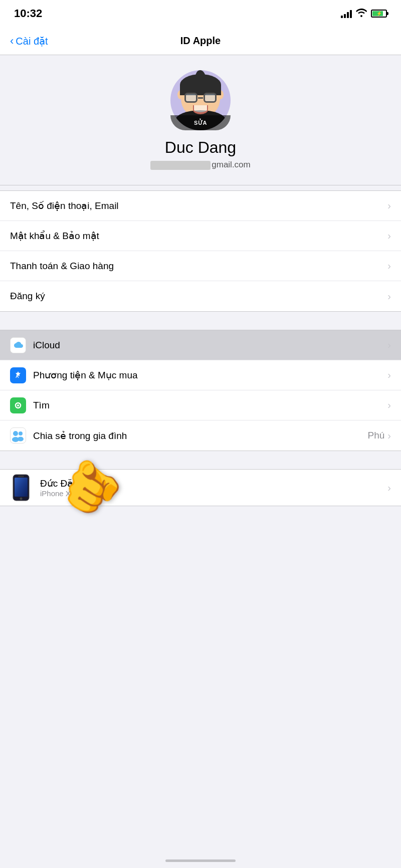 The height and width of the screenshot is (868, 401). Describe the element at coordinates (346, 14) in the screenshot. I see `signal-icon` at that location.